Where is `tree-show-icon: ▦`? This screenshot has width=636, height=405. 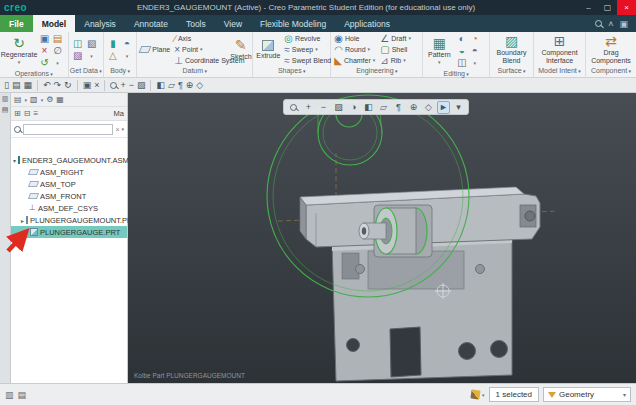
tree-show-icon: ▦ is located at coordinates (60, 100).